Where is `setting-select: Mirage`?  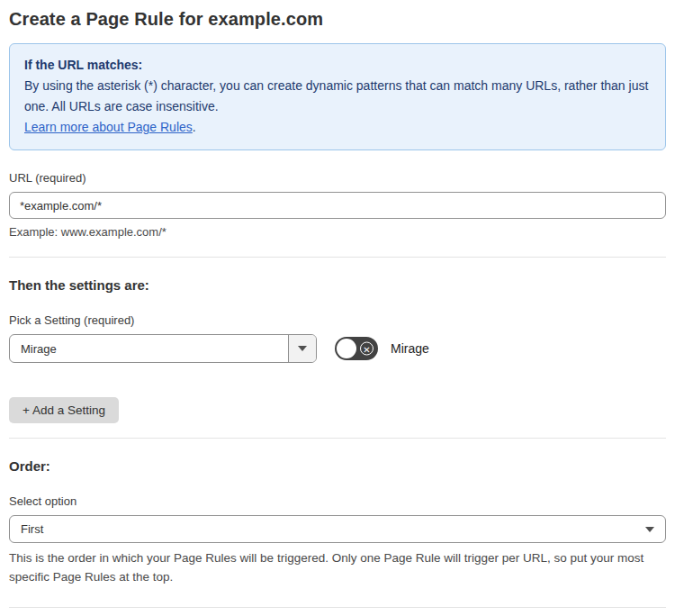
setting-select: Mirage is located at coordinates (163, 349).